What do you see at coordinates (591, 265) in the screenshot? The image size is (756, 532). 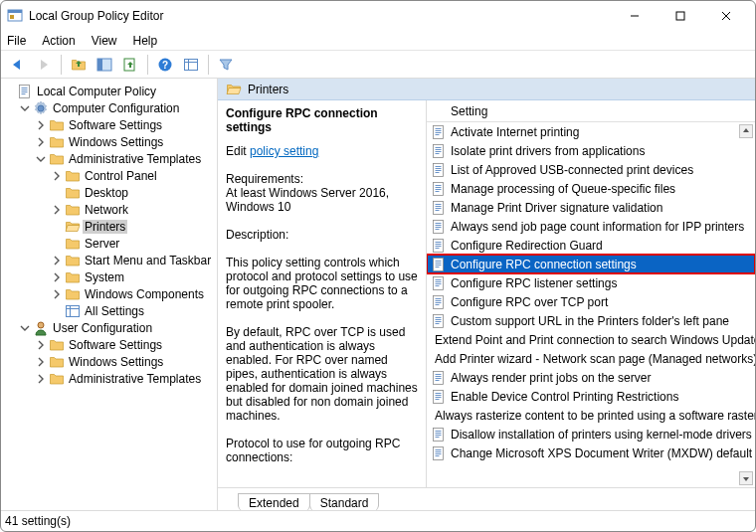 I see `setting-row: Configure RPC connection settings` at bounding box center [591, 265].